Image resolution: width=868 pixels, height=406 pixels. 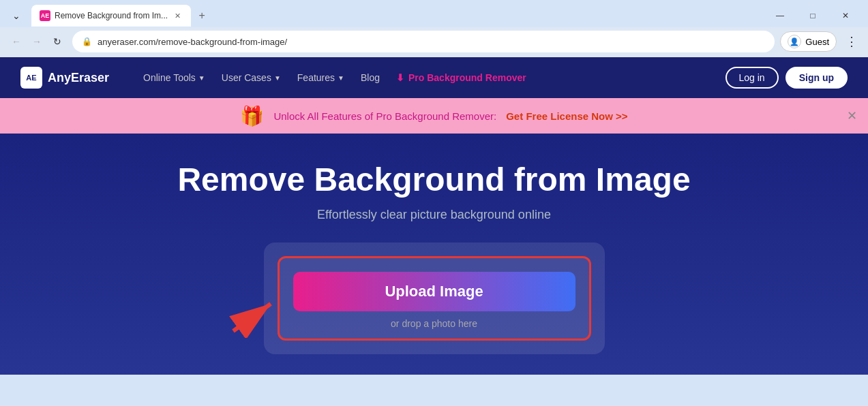 I want to click on nav-buttons: ← → ↻, so click(x=37, y=42).